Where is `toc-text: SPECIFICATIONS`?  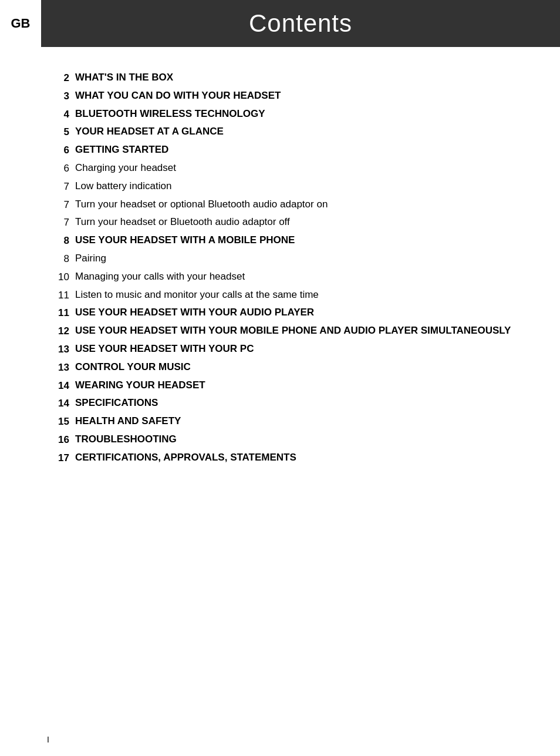 toc-text: SPECIFICATIONS is located at coordinates (294, 403).